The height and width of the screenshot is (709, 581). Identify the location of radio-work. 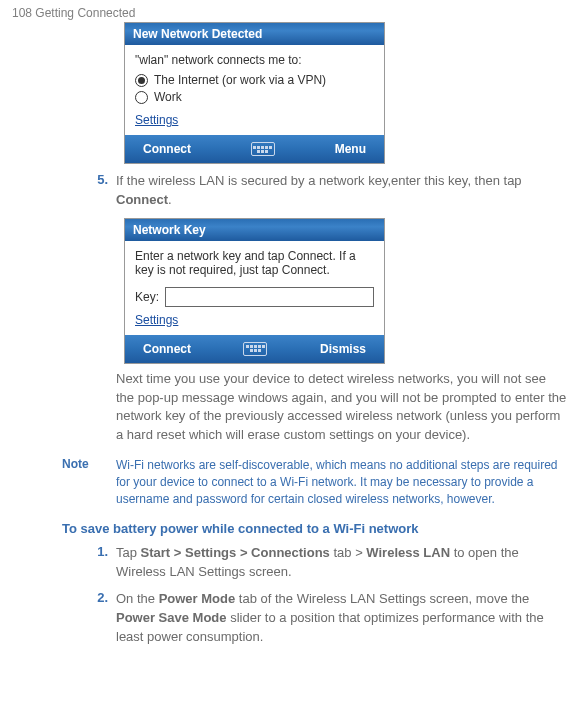
(142, 98).